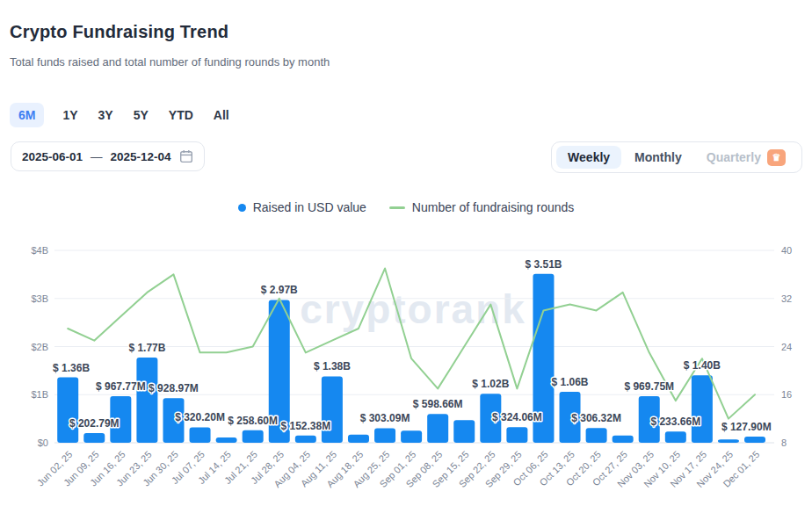  I want to click on left-axis-tick: $2B, so click(40, 347).